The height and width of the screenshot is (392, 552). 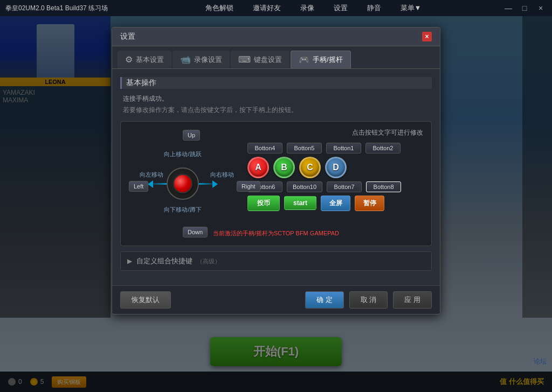 What do you see at coordinates (370, 204) in the screenshot?
I see `pause-button: 暂停` at bounding box center [370, 204].